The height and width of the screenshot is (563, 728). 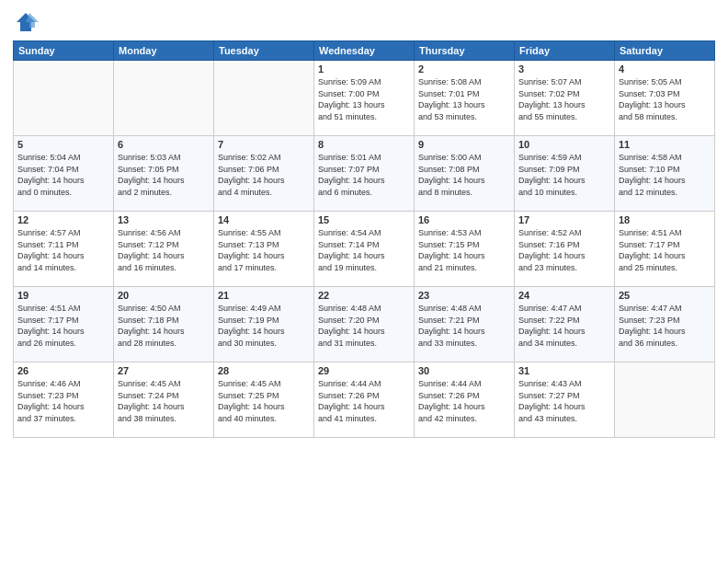 What do you see at coordinates (465, 52) in the screenshot?
I see `weekday-header-thursday: Thursday` at bounding box center [465, 52].